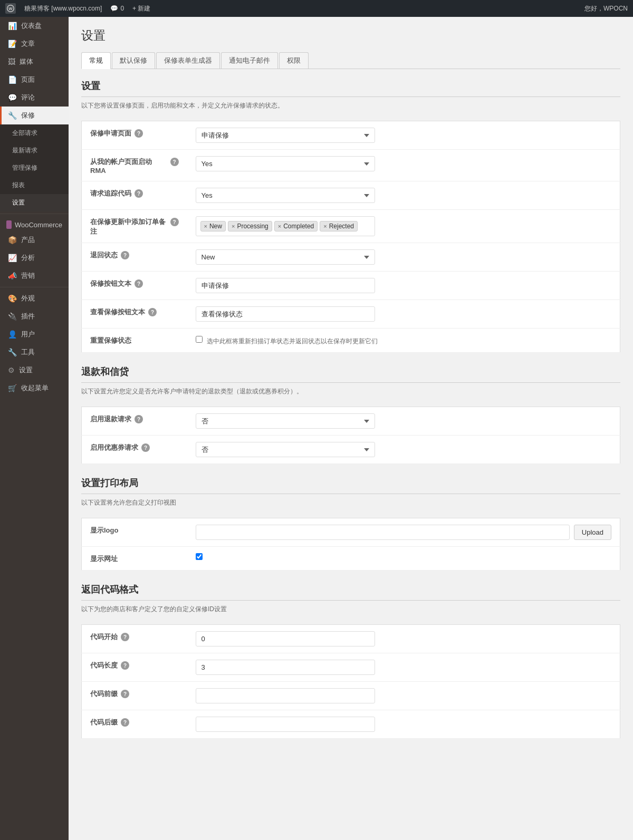  Describe the element at coordinates (139, 194) in the screenshot. I see `help-icon-tracking: ?` at that location.